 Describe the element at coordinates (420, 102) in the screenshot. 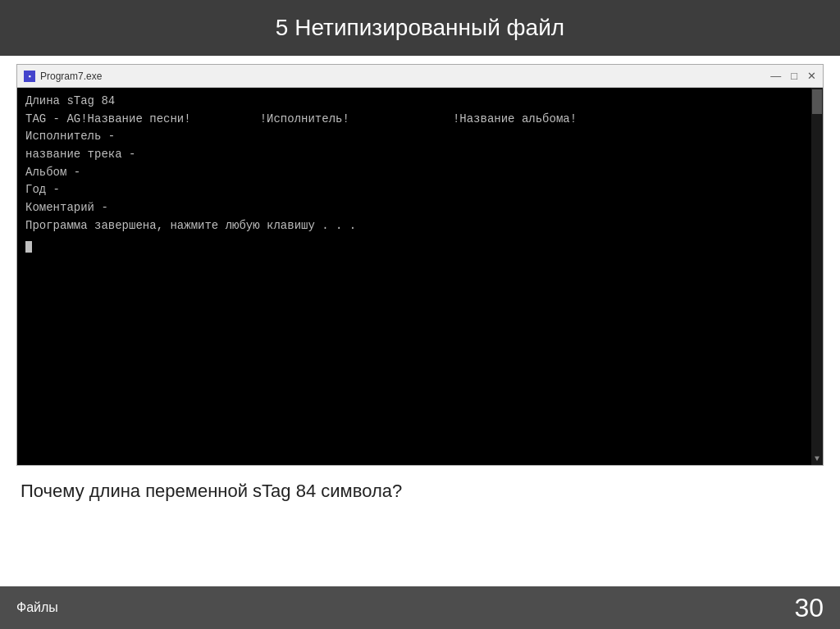

I see `console-line: Длина sTag 84` at that location.